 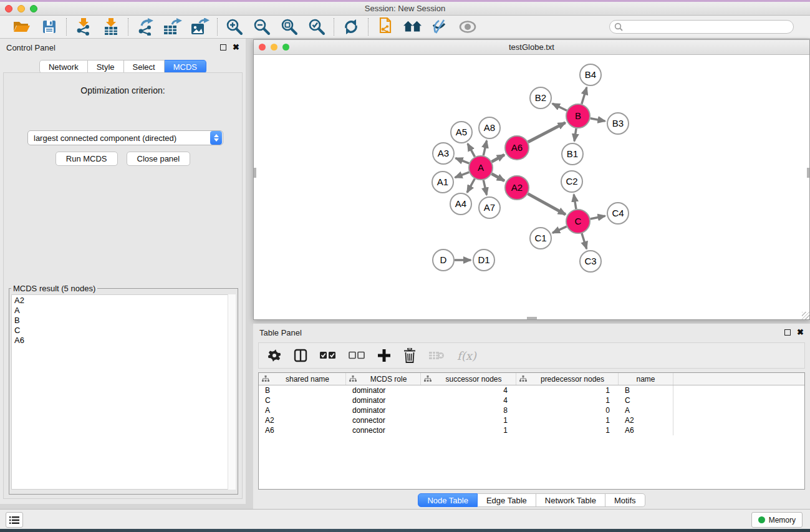 What do you see at coordinates (531, 430) in the screenshot?
I see `table-row: A6connector11A6` at bounding box center [531, 430].